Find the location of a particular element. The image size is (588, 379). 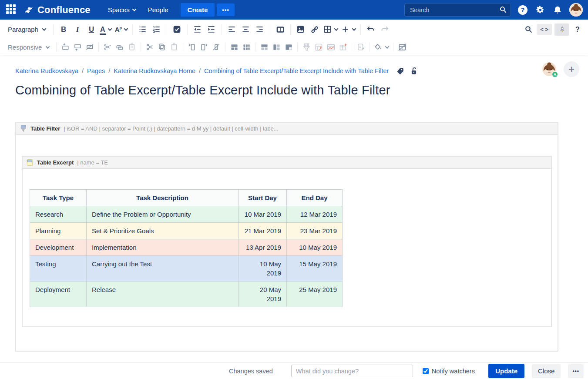

breadcrumb-space: Katerina Rudkovskaya is located at coordinates (47, 71).